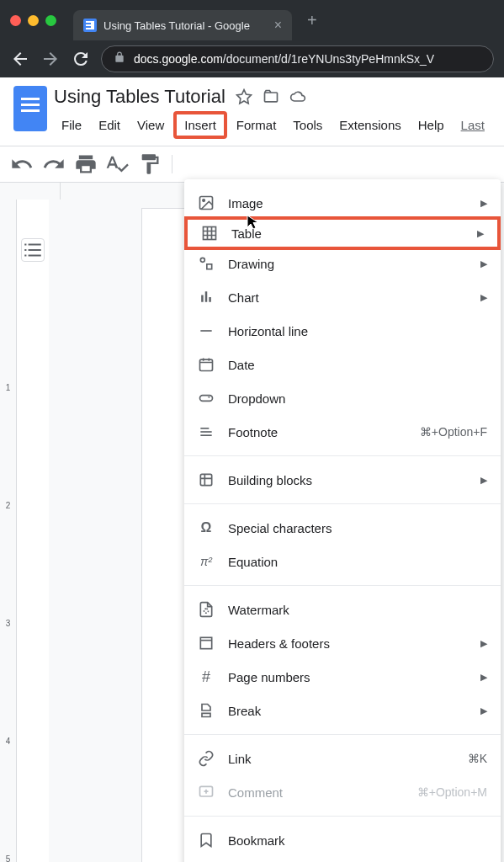 This screenshot has height=862, width=504. I want to click on cloud-icon, so click(298, 97).